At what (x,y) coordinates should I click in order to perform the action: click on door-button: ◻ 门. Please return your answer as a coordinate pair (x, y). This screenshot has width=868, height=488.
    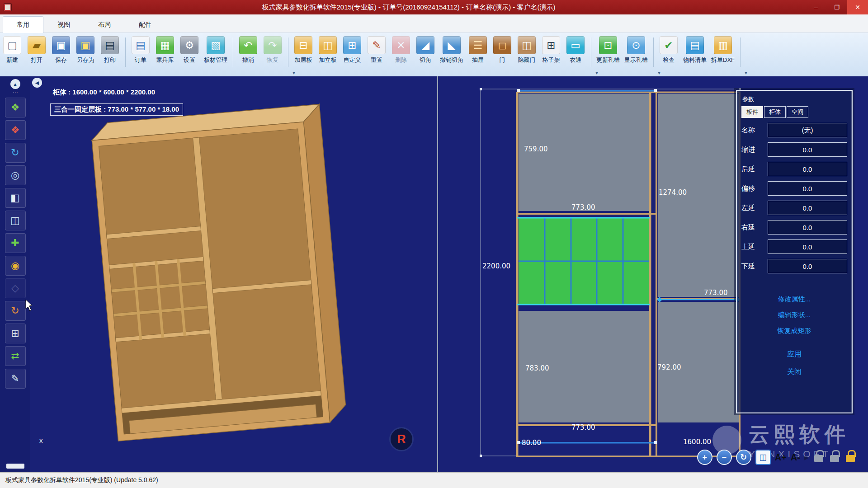
    Looking at the image, I should click on (502, 54).